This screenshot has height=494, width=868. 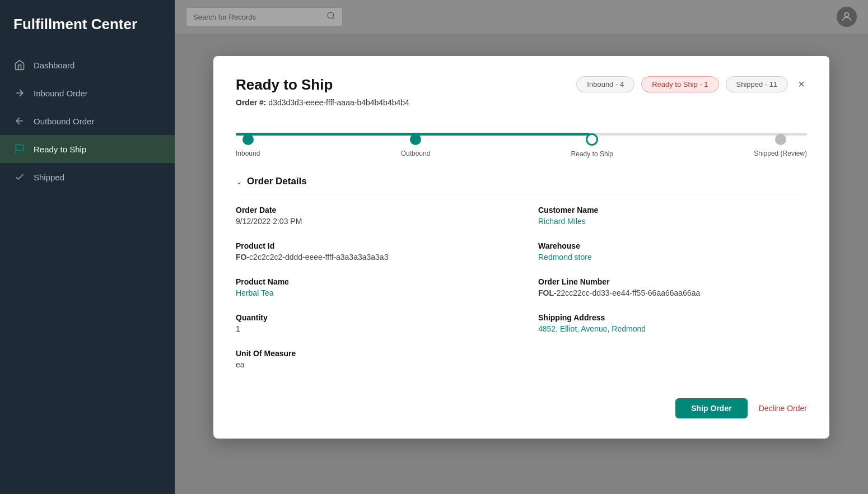 I want to click on order-line-prefix: FOL-, so click(x=548, y=293).